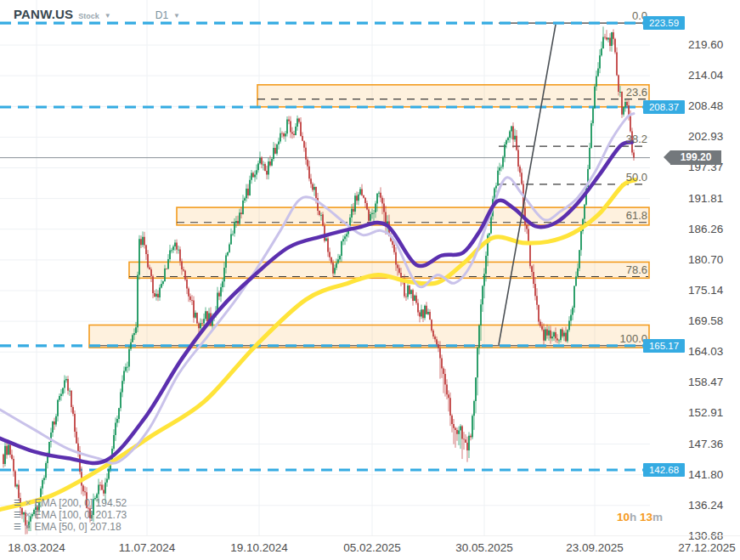 This screenshot has height=560, width=740. I want to click on date-tick: 23.09.2025, so click(595, 547).